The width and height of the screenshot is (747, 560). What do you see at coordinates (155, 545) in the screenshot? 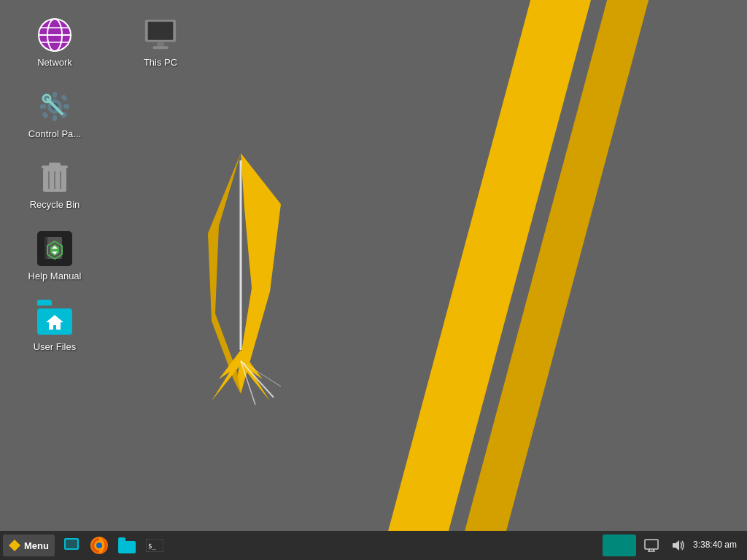
I see `terminal-svg: $_` at bounding box center [155, 545].